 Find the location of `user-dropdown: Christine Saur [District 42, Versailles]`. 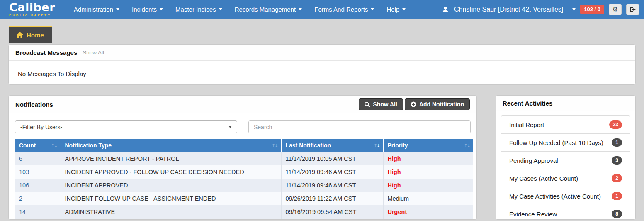

user-dropdown: Christine Saur [District 42, Versailles] is located at coordinates (508, 10).